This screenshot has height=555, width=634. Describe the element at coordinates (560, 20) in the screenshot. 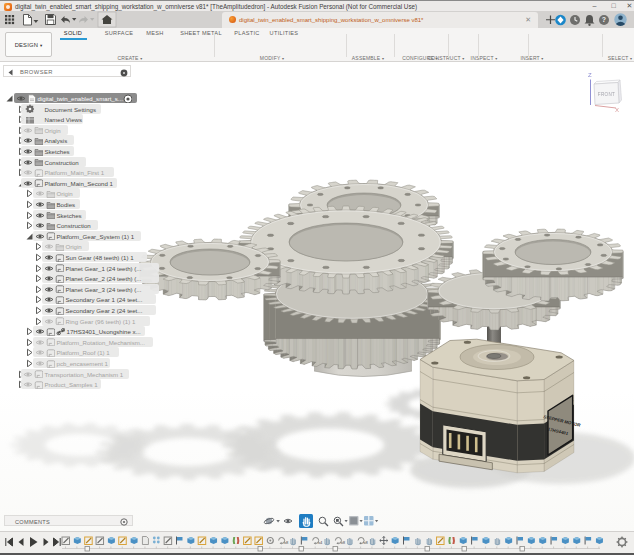

I see `extensions-icon` at that location.